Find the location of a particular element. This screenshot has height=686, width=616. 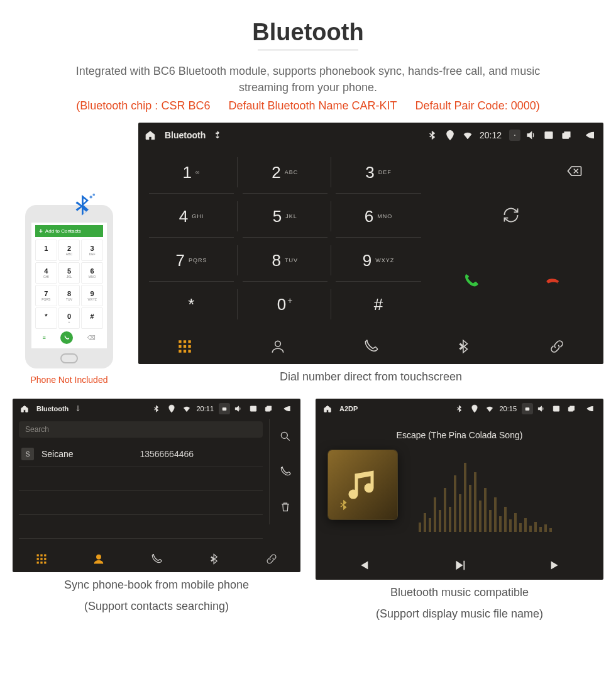

phone-disclaimer: Phone Not Included is located at coordinates (69, 380).